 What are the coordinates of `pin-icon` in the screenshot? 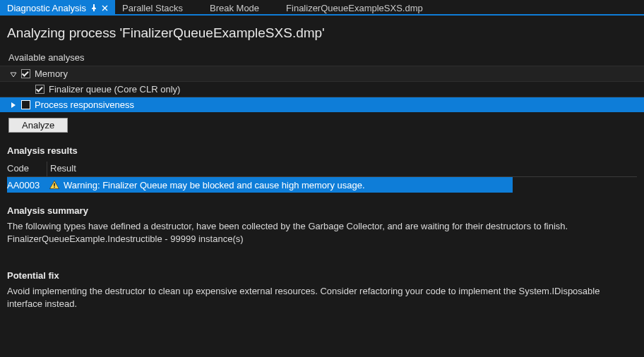 It's located at (94, 8).